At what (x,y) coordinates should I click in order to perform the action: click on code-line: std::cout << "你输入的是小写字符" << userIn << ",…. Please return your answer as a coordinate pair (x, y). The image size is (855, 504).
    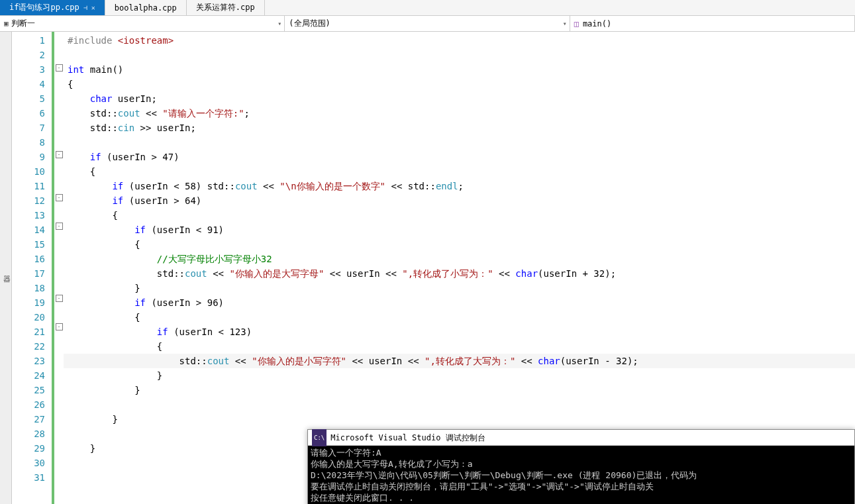
    Looking at the image, I should click on (460, 361).